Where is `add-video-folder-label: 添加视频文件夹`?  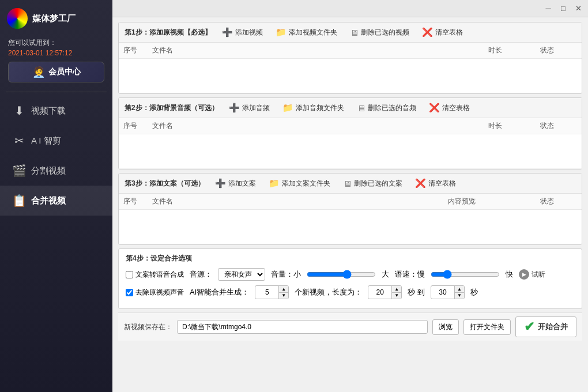
add-video-folder-label: 添加视频文件夹 is located at coordinates (313, 32).